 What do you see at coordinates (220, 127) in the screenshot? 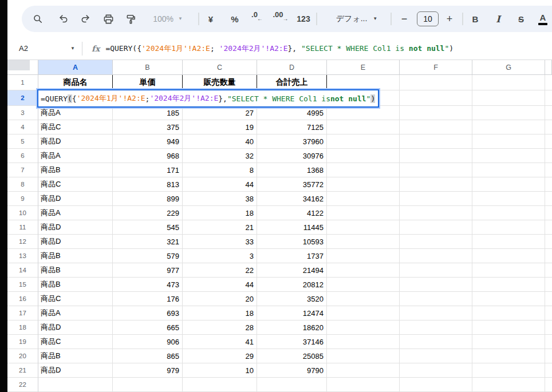
I see `cell-quantity: 19` at bounding box center [220, 127].